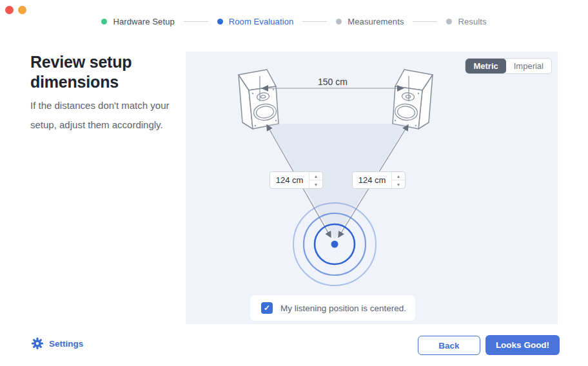 The width and height of the screenshot is (588, 366). What do you see at coordinates (220, 22) in the screenshot?
I see `step-dot-active-icon` at bounding box center [220, 22].